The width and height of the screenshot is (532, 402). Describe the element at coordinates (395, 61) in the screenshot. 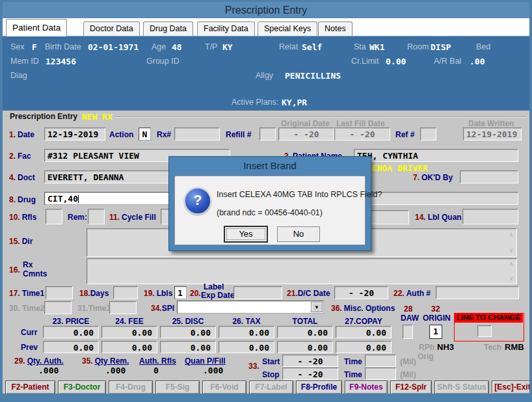

I see `cr-limit-value: 0.00` at that location.